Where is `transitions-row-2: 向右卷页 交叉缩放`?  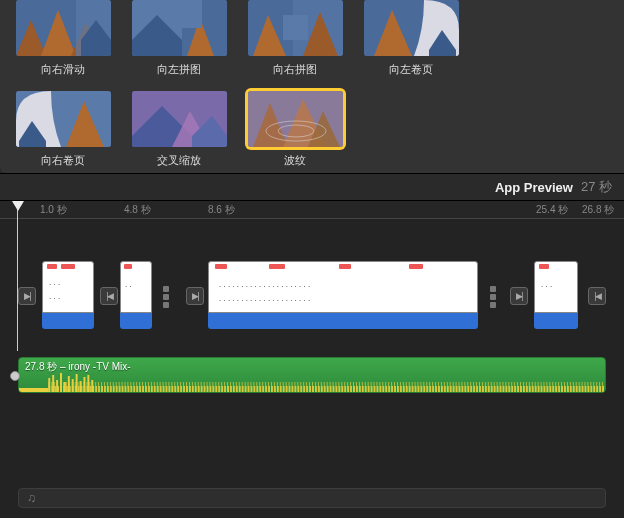
transitions-row-2: 向右卷页 交叉缩放 is located at coordinates (312, 130).